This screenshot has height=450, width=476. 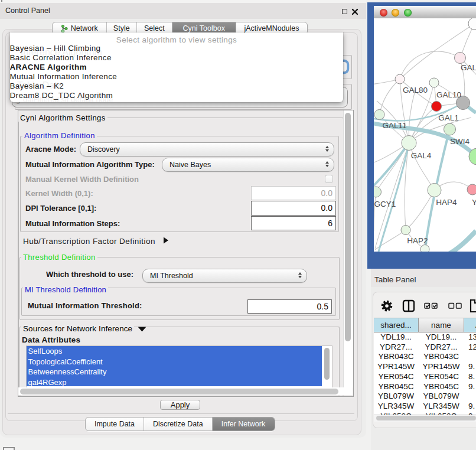 I want to click on svg-text: GAL4, so click(x=422, y=156).